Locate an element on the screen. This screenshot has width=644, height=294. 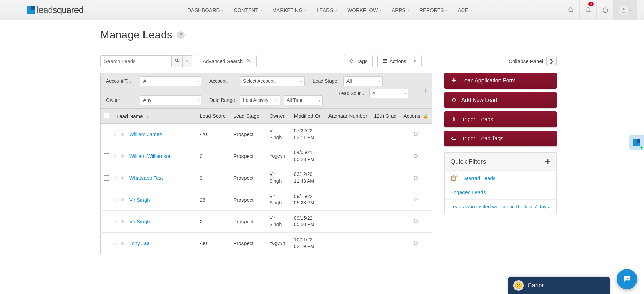
nav-item-reports: REPORTS▾ is located at coordinates (433, 10).